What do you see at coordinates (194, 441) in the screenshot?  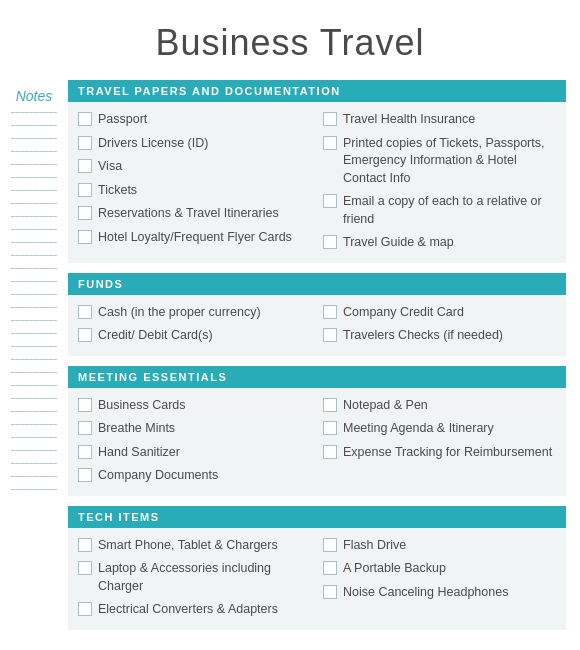 I see `left-col-meeting-essentials: Business CardsBreathe MintsHand Sanitize…` at bounding box center [194, 441].